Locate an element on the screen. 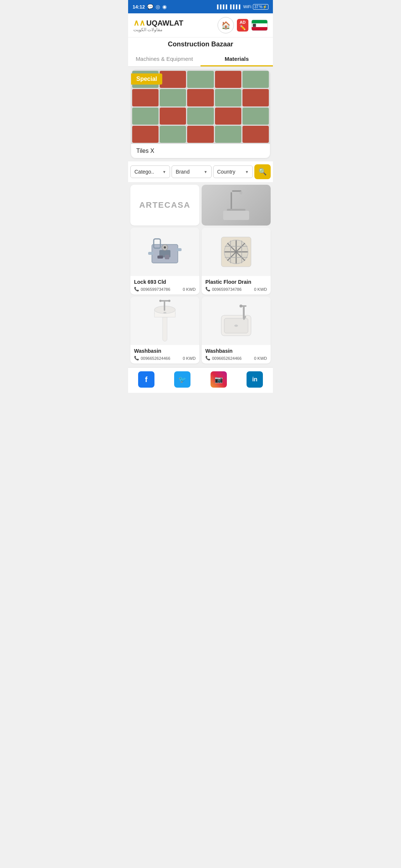  logo-chevrons-icon: ∧∧ is located at coordinates (139, 23).